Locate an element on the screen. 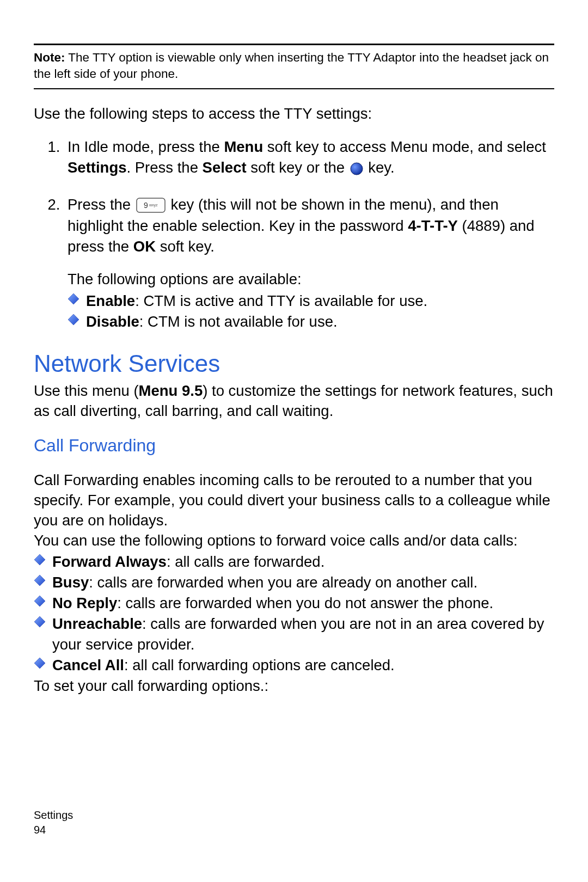 This screenshot has width=588, height=882. step1-menu: Menu is located at coordinates (243, 147).